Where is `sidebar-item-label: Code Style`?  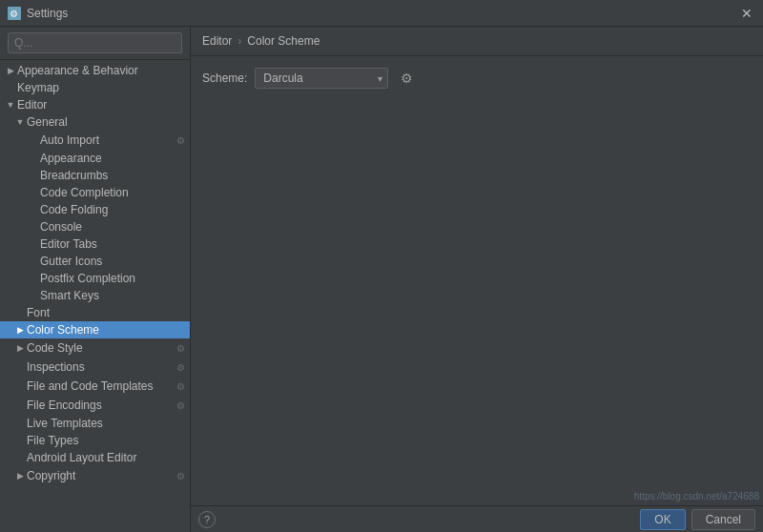 sidebar-item-label: Code Style is located at coordinates (99, 348).